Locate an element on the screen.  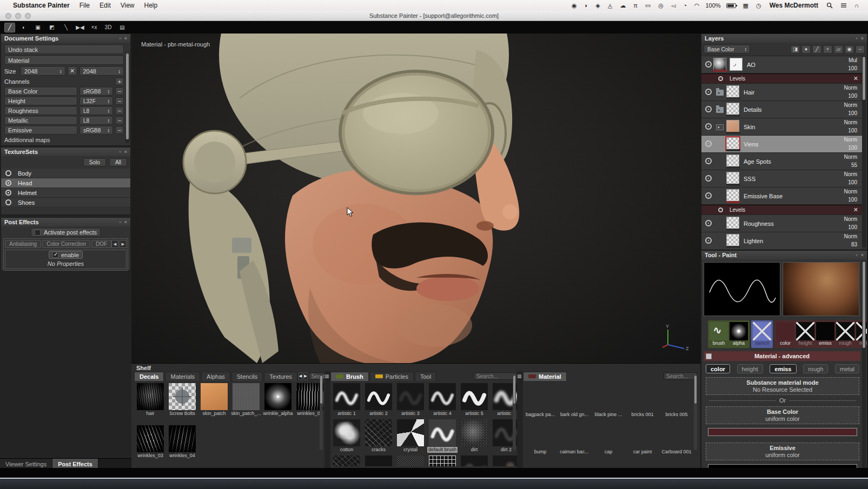
material-advanced-header: Material - advanced is located at coordinates (782, 356).